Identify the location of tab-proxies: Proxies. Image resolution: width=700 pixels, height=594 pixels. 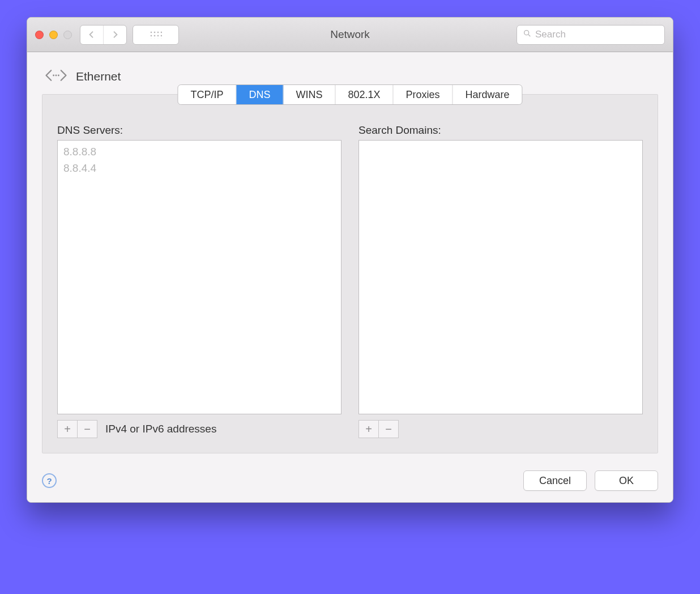
(424, 95).